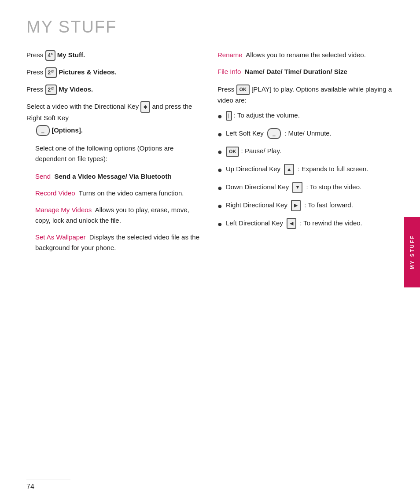 This screenshot has height=504, width=420. Describe the element at coordinates (306, 188) in the screenshot. I see `bullet-5: ● Down Directional Key ▼ : To stop the v…` at that location.